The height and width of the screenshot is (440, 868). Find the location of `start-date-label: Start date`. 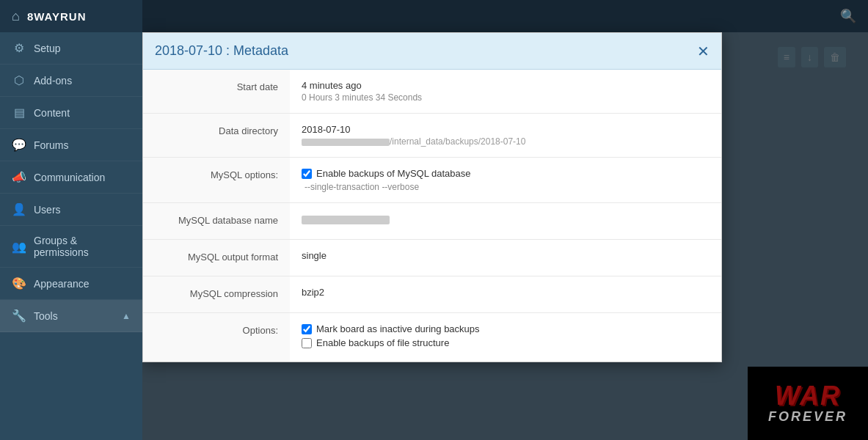

start-date-label: Start date is located at coordinates (216, 91).